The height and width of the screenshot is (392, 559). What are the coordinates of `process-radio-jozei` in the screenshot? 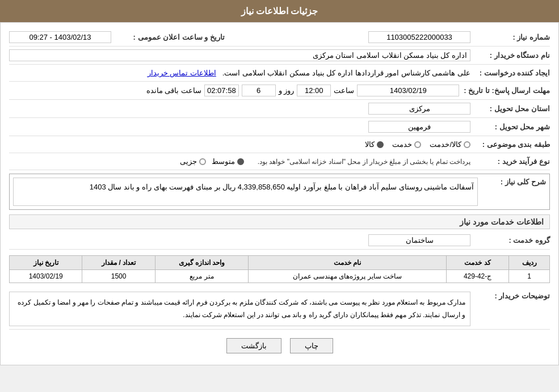 It's located at (203, 162).